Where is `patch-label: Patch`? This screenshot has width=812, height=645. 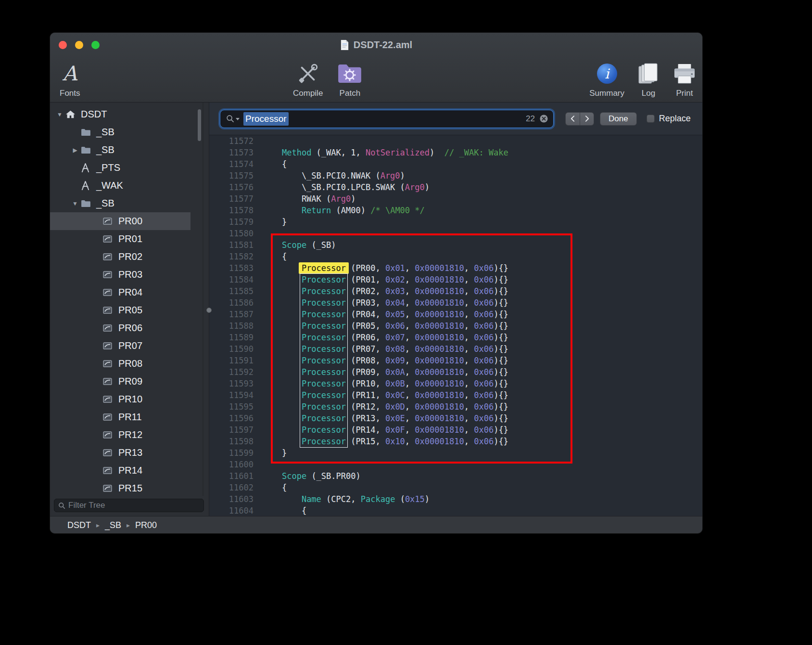
patch-label: Patch is located at coordinates (350, 93).